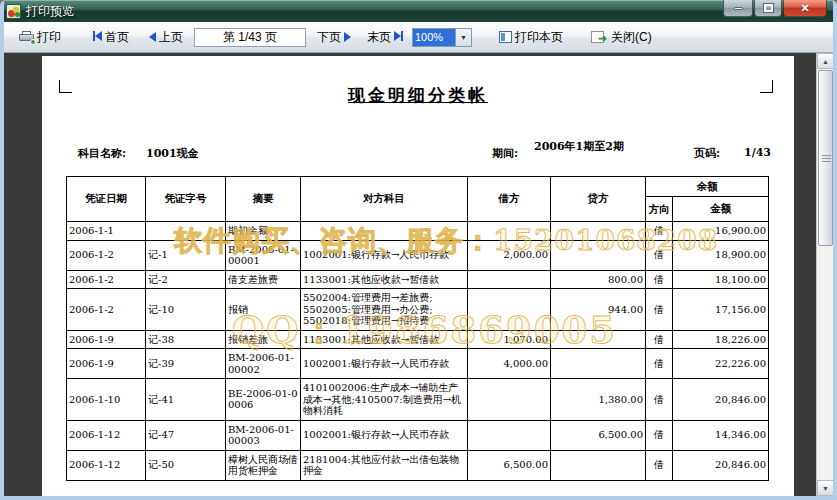 This screenshot has width=837, height=500. Describe the element at coordinates (804, 8) in the screenshot. I see `close-icon: ✕` at that location.